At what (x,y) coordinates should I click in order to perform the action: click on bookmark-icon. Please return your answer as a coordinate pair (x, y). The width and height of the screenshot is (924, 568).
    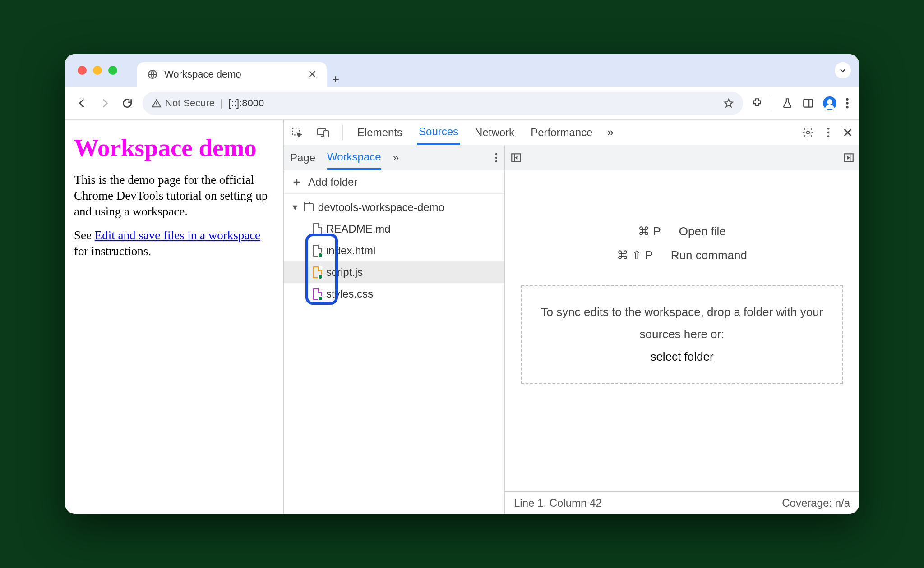
    Looking at the image, I should click on (729, 103).